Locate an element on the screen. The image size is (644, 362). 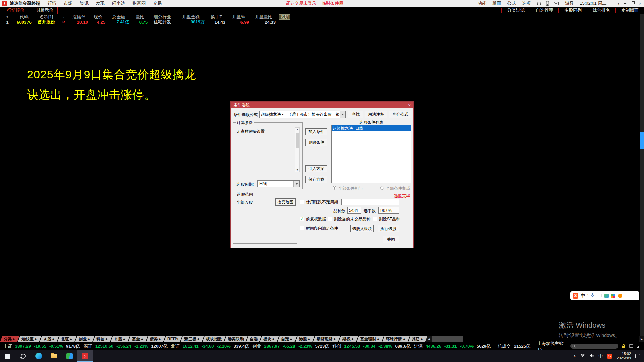
find-button: 查找 is located at coordinates (356, 114).